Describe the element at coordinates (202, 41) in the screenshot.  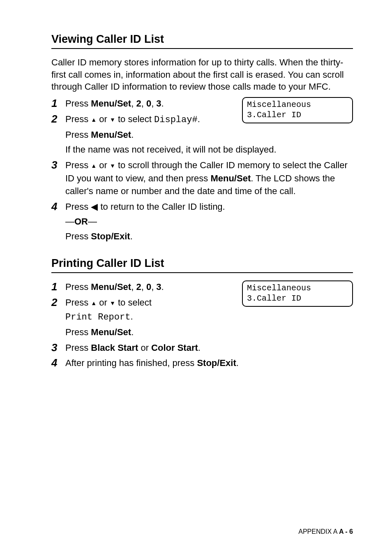
I see `section-heading-viewing: Viewing Caller ID List` at that location.